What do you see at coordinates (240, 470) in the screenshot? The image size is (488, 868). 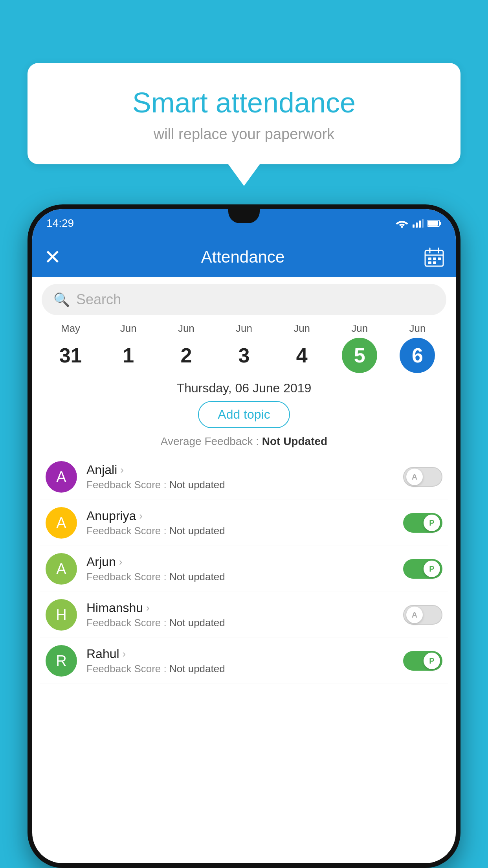 I see `student-name: Anjali›` at bounding box center [240, 470].